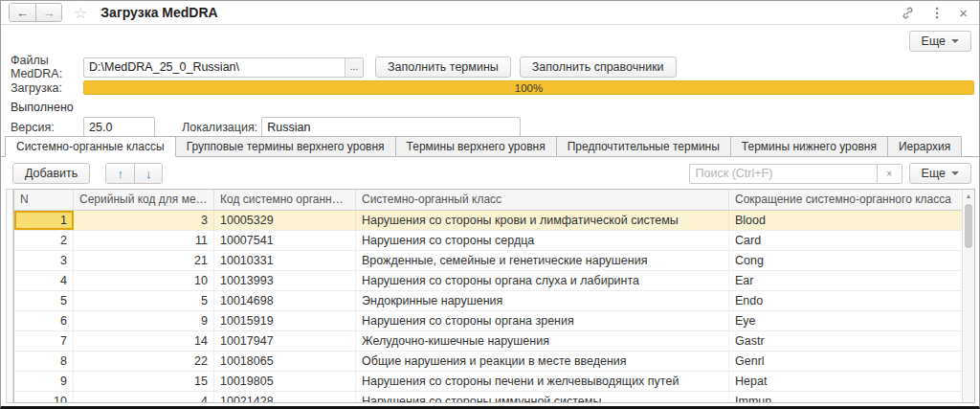 The width and height of the screenshot is (980, 409). I want to click on favorite-star-icon: ☆, so click(80, 13).